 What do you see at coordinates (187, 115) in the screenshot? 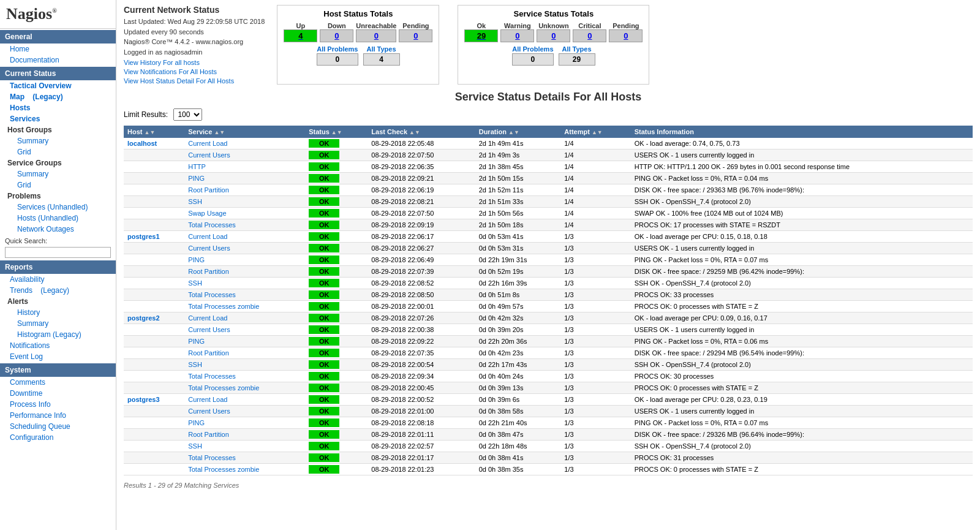
I see `limit-results-select: 100 50 25` at bounding box center [187, 115].